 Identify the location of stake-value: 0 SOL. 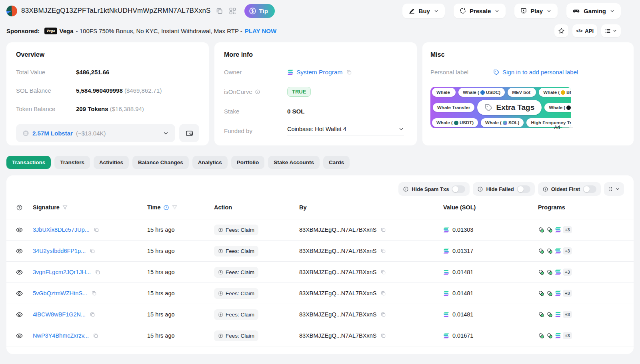
(347, 111).